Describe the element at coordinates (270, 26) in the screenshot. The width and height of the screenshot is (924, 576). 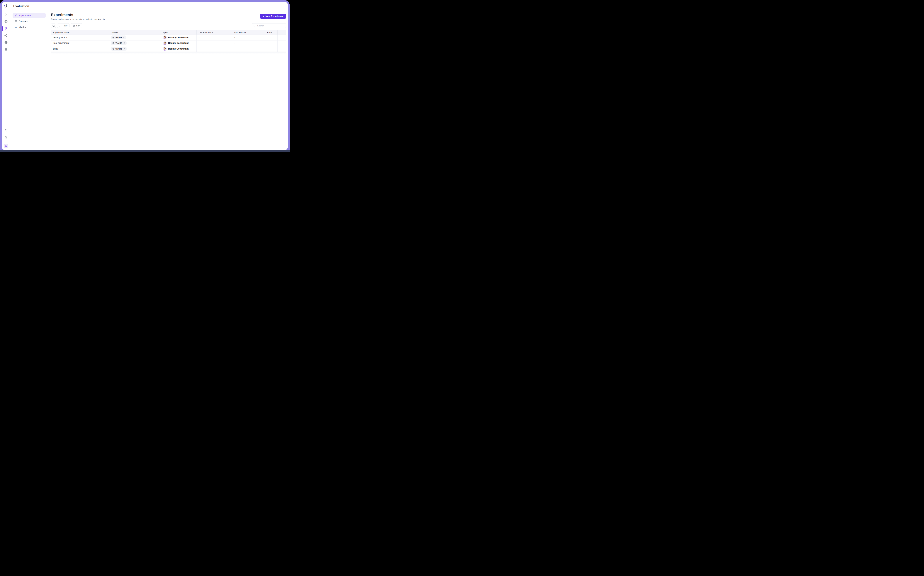
I see `search-input` at that location.